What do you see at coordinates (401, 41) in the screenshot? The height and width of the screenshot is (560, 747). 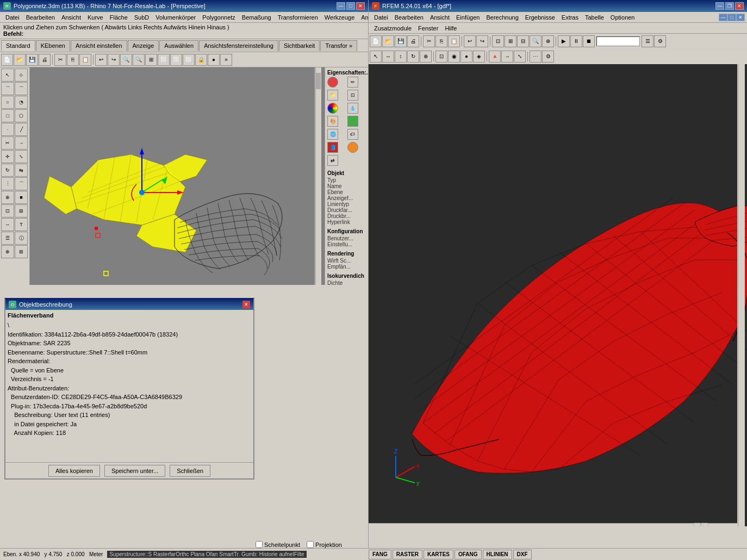 I see `rfem-tb3: 💾` at bounding box center [401, 41].